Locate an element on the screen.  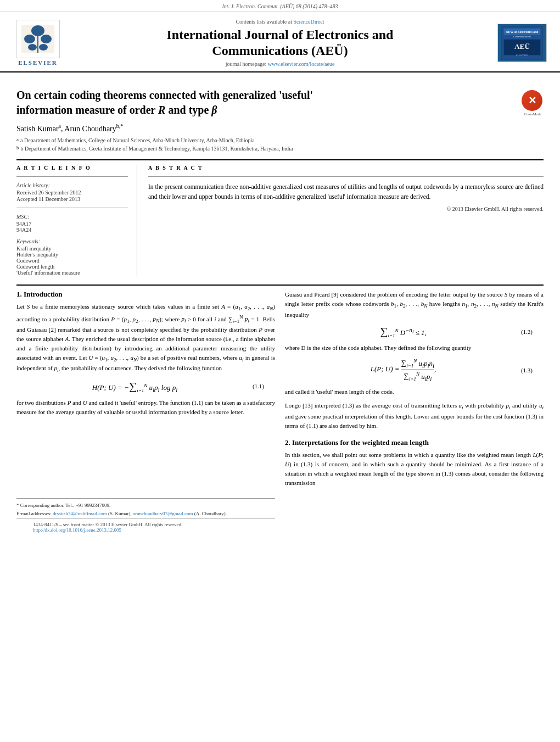
article-title-section: On certain coding theorems connected wit… is located at coordinates (280, 103).